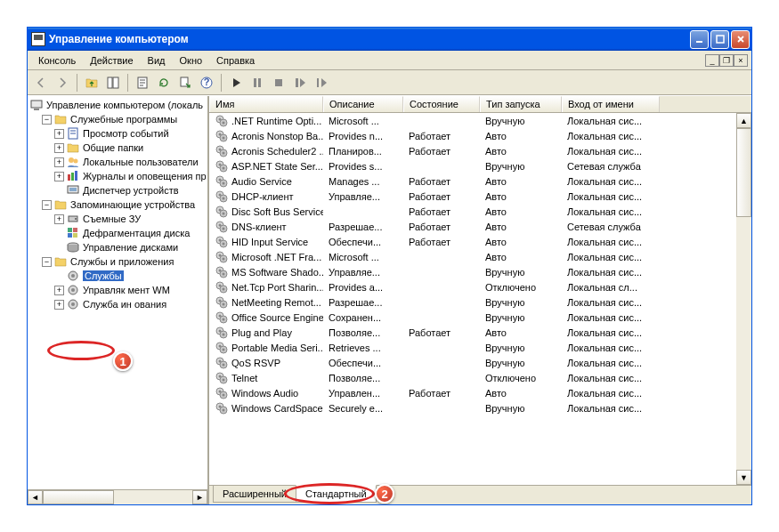 This screenshot has height=532, width=779. I want to click on menu-console: Консоль, so click(57, 60).